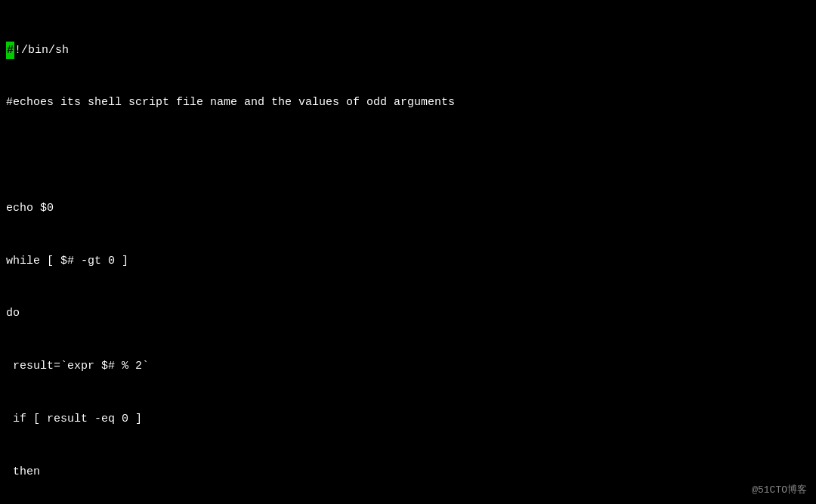  What do you see at coordinates (411, 419) in the screenshot?
I see `line-if: if [ result -eq 0 ]` at bounding box center [411, 419].